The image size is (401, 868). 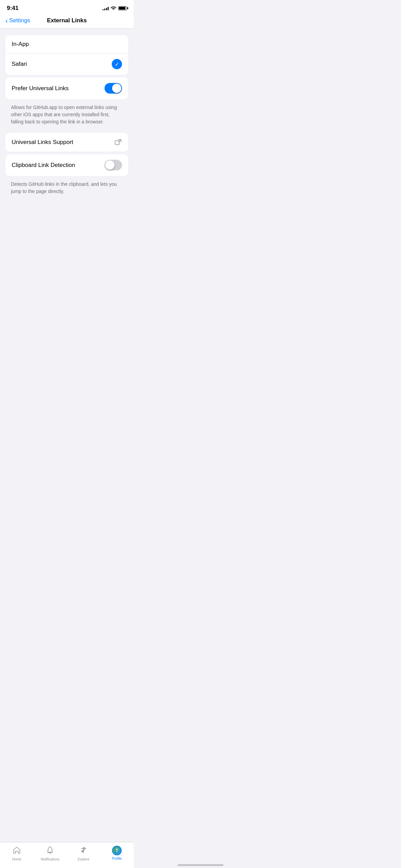 What do you see at coordinates (67, 55) in the screenshot?
I see `browser-choice-card: In-App Safari ✓` at bounding box center [67, 55].